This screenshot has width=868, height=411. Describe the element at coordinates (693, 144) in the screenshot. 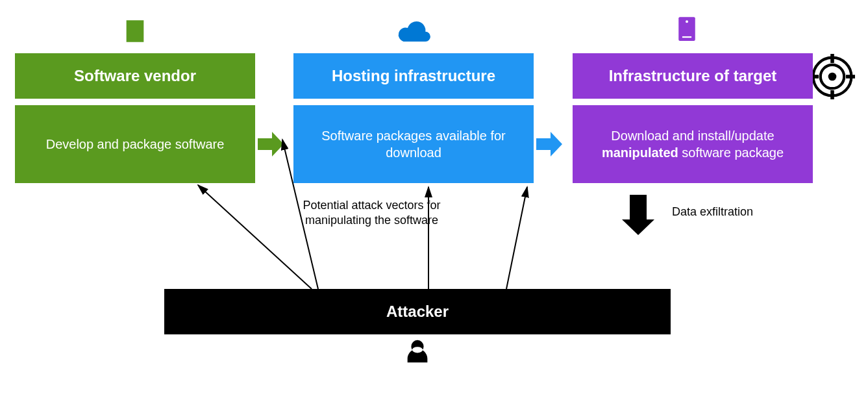

I see `target-body-box: Download and install/update manipulated …` at that location.